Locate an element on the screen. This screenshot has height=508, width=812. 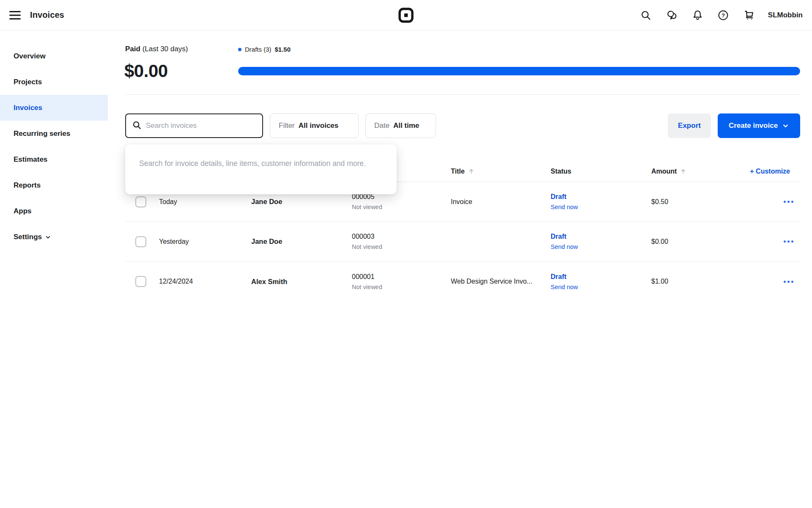
drafts-progress-bar is located at coordinates (519, 71).